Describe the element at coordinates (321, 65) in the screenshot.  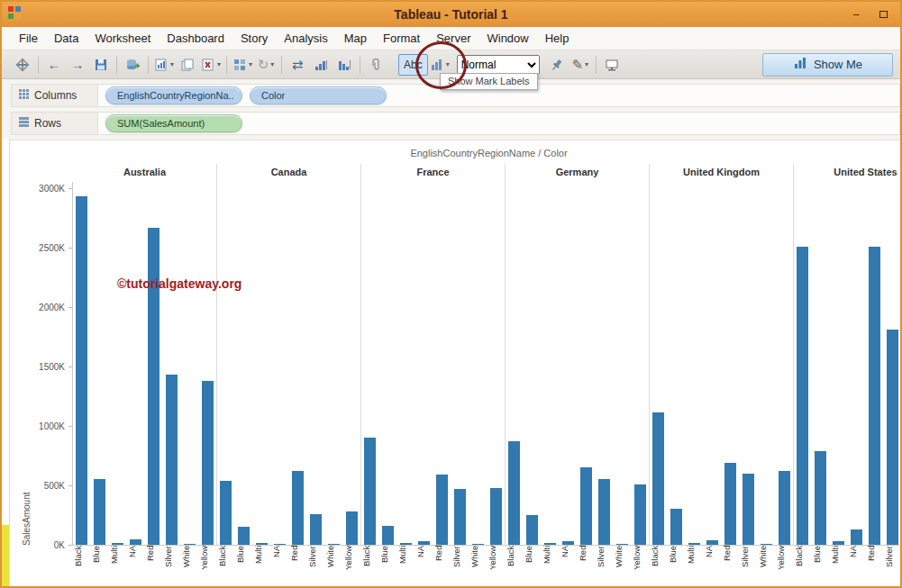
I see `sort-ascending-button` at that location.